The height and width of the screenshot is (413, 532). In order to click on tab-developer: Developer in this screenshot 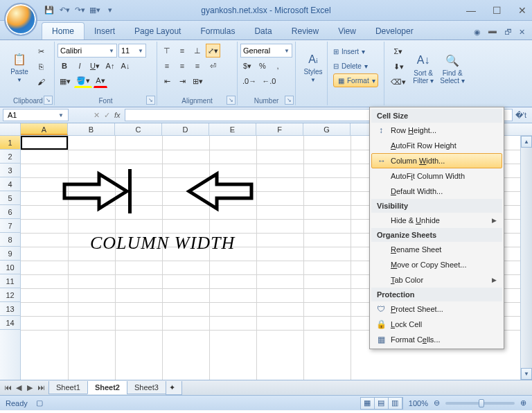, I will do `click(395, 31)`.